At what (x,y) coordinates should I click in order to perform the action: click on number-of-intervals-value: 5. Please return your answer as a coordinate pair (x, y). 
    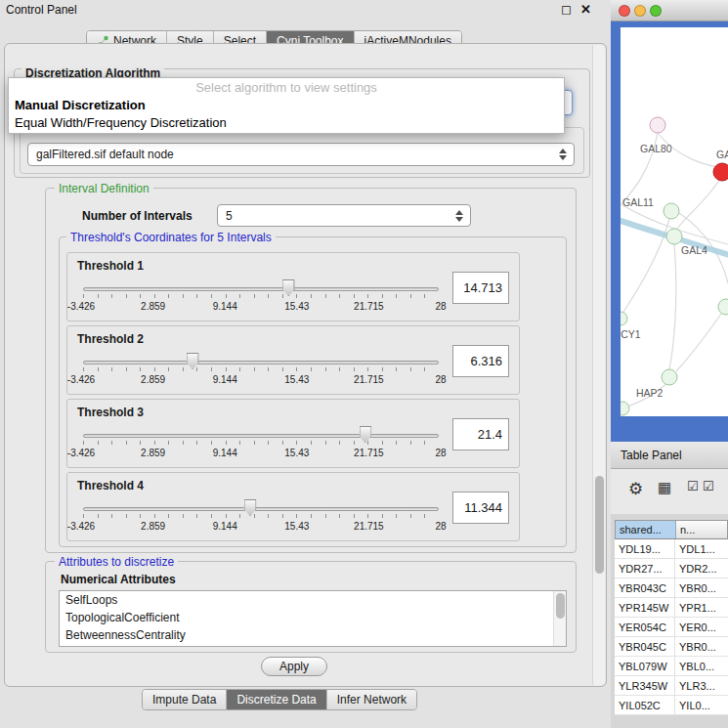
    Looking at the image, I should click on (229, 216).